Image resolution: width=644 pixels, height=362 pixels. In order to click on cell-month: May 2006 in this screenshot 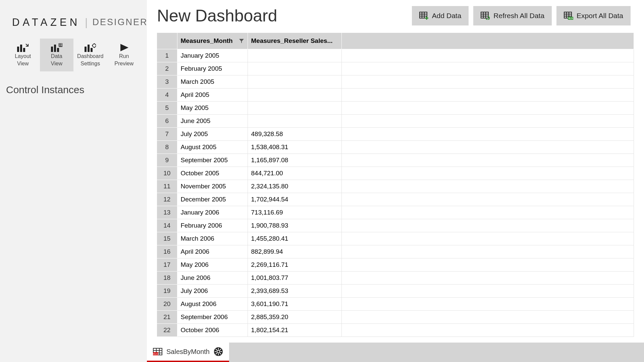, I will do `click(212, 265)`.